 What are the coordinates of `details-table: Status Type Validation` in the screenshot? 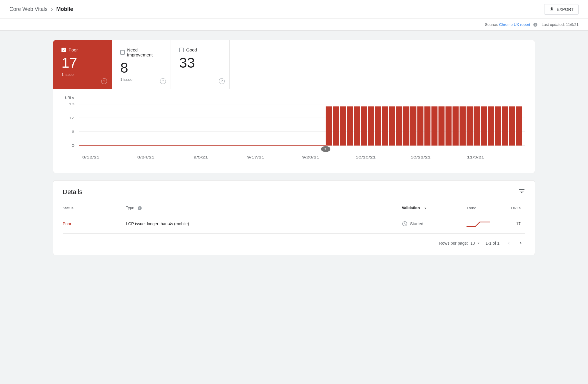 It's located at (294, 218).